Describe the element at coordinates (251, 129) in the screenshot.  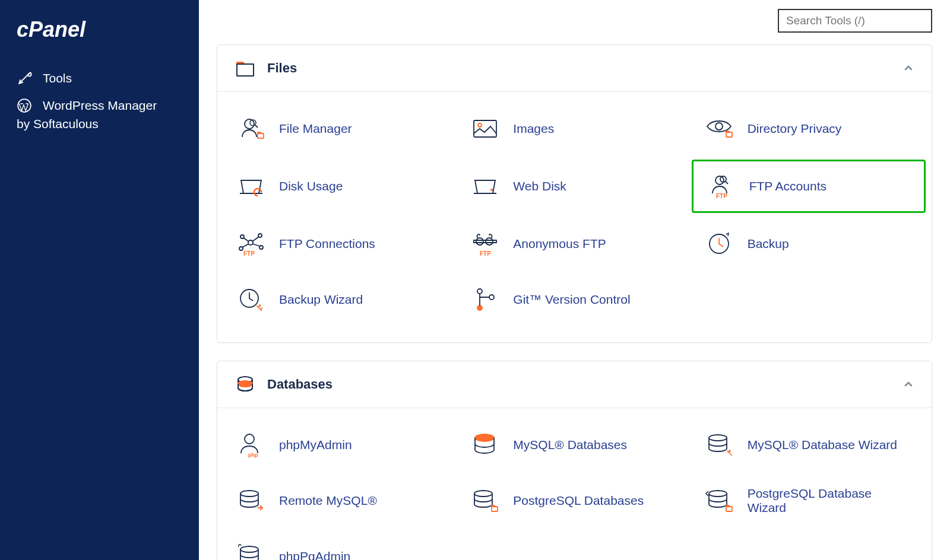
I see `file-manager-icon` at that location.